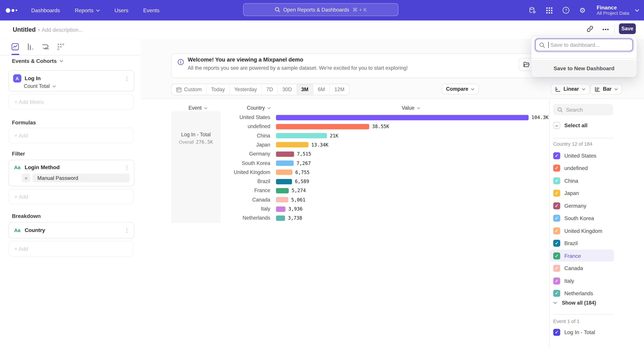 The image size is (644, 349). What do you see at coordinates (122, 10) in the screenshot?
I see `nav-item-users: Users` at bounding box center [122, 10].